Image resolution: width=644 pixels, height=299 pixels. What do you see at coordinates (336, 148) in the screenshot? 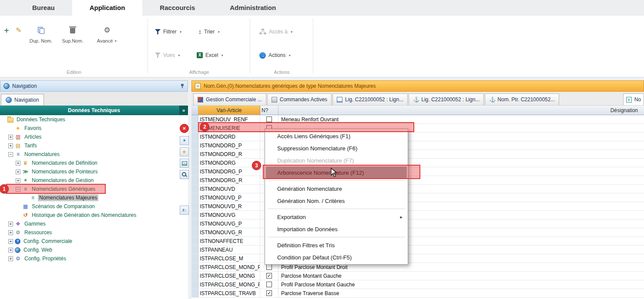
I see `menu-item: Suppression Nomenclature (F6)` at bounding box center [336, 148].